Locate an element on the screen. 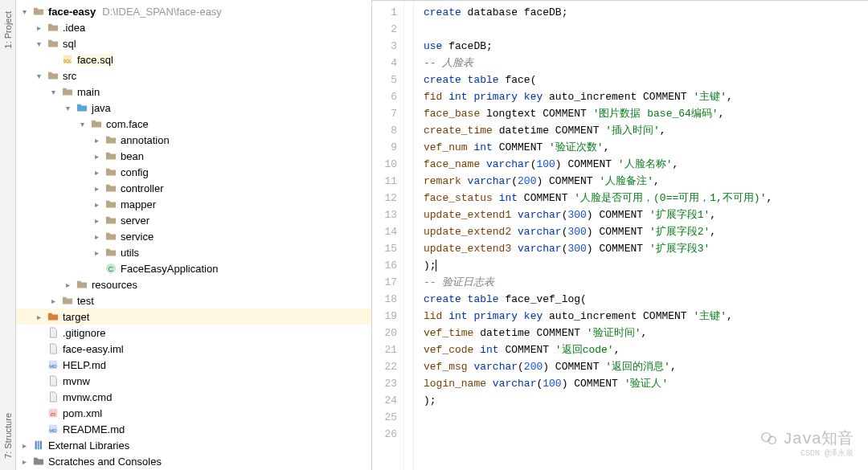  tree-item: ▸config is located at coordinates (194, 172).